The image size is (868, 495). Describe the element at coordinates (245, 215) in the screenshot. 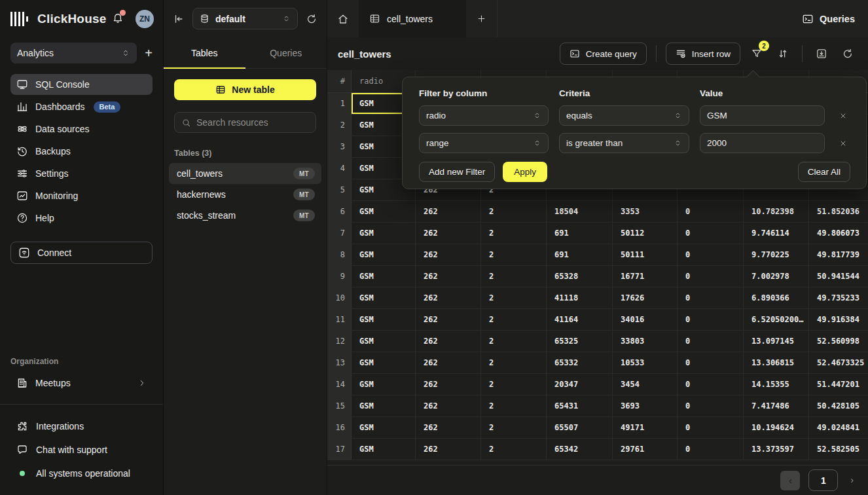

I see `table-list-item: stocks_stream MT` at that location.